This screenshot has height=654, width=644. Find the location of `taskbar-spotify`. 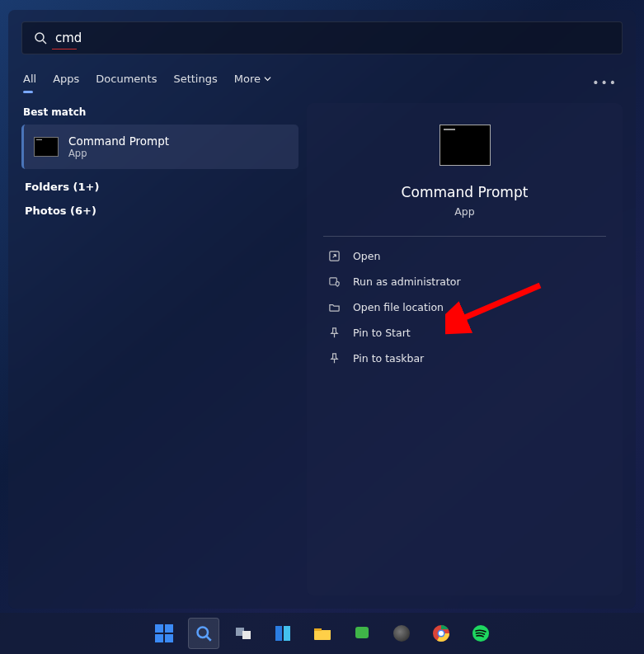

taskbar-spotify is located at coordinates (481, 633).